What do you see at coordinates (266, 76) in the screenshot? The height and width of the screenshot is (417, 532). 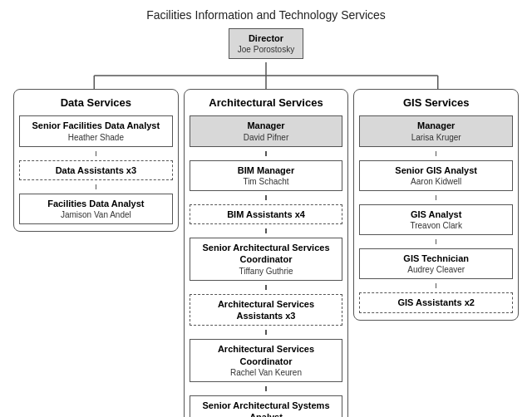 I see `top-connectors` at bounding box center [266, 76].